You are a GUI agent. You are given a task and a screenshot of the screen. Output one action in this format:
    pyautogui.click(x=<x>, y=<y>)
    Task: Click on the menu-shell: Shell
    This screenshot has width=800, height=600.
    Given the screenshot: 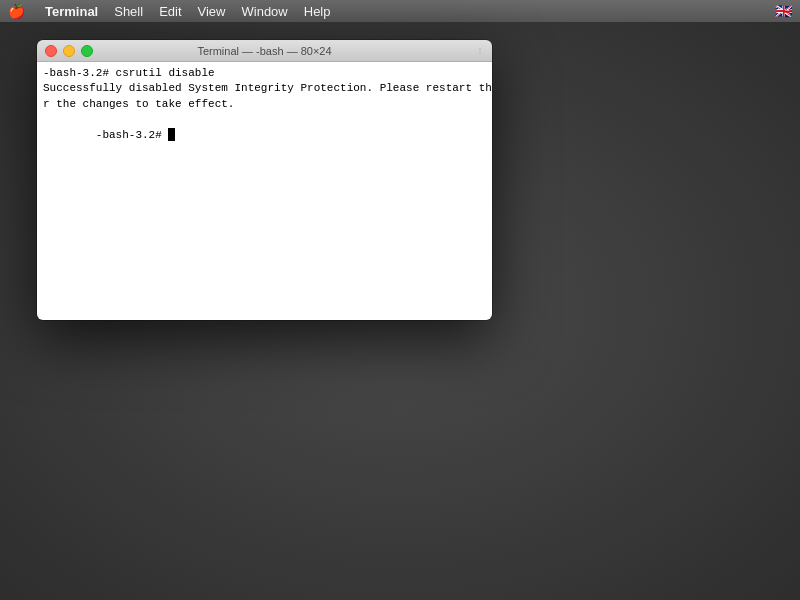 What is the action you would take?
    pyautogui.click(x=128, y=12)
    